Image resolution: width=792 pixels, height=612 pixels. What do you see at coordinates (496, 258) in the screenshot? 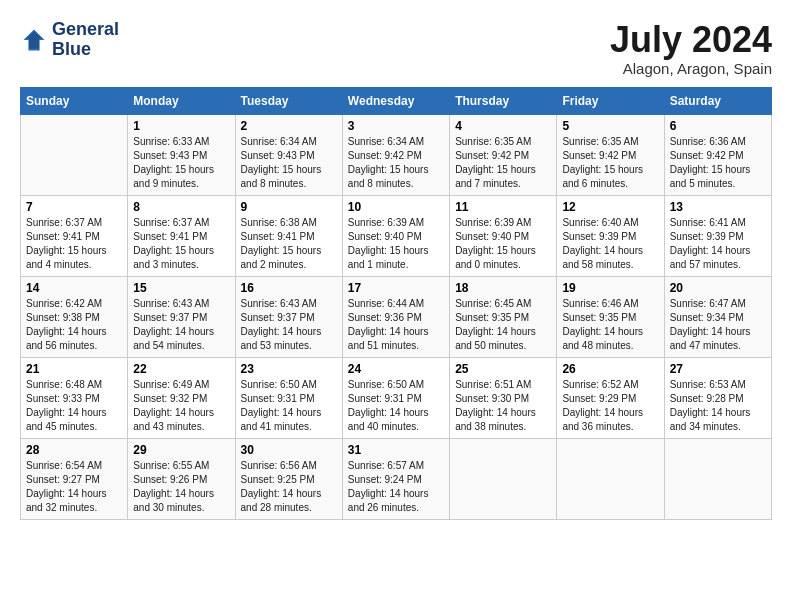
I see `daylight-hours: Daylight: 15 hours and 0 minutes.` at bounding box center [496, 258].